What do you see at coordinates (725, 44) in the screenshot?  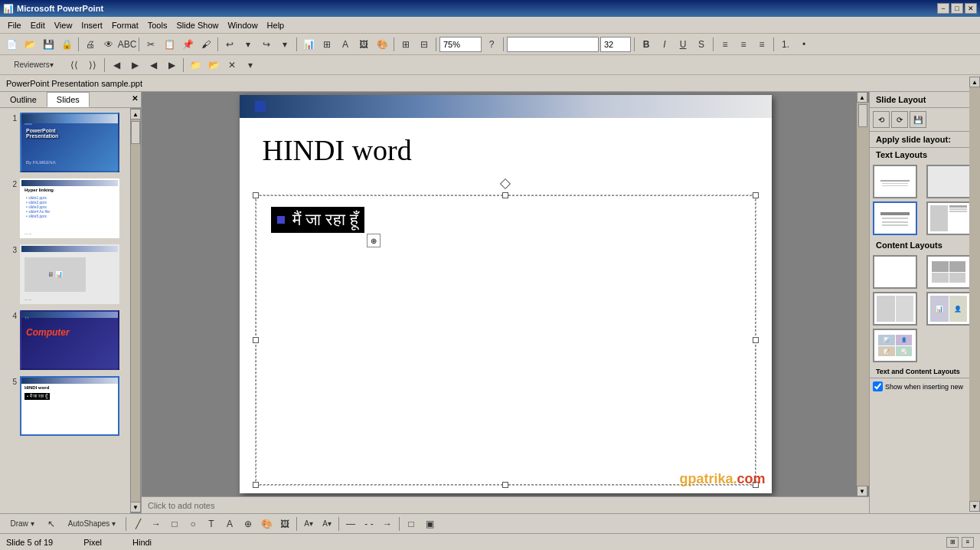 I see `align-left: ≡` at bounding box center [725, 44].